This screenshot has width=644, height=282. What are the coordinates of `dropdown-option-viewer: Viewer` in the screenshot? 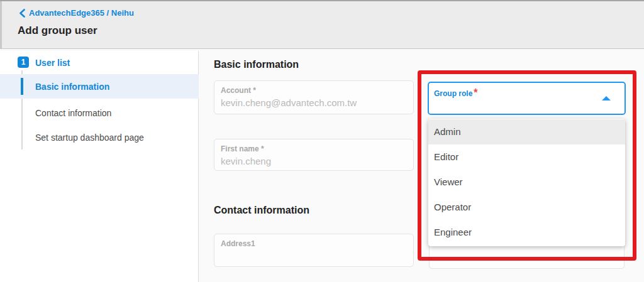 It's located at (527, 182).